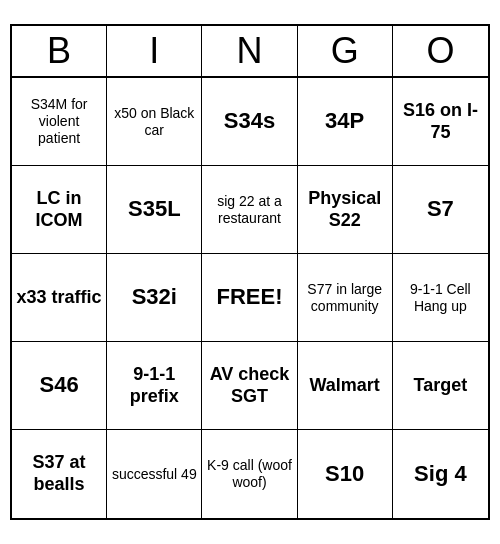  Describe the element at coordinates (440, 386) in the screenshot. I see `bingo-cell: Target` at that location.